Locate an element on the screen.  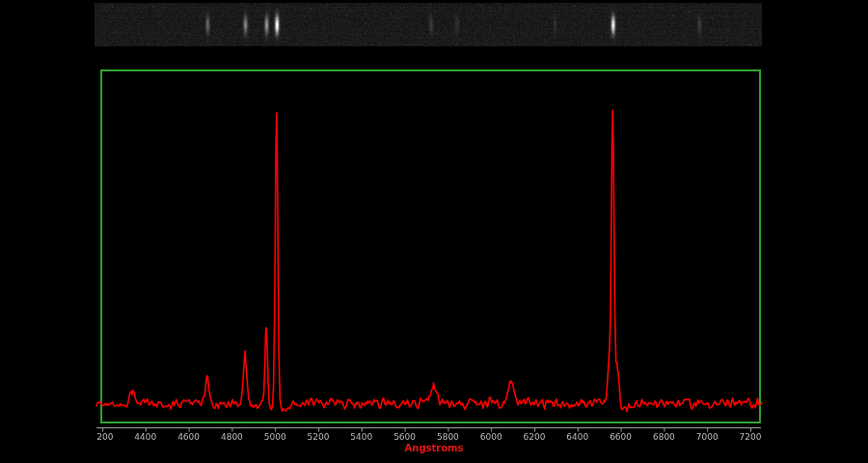
x-axis-tick-label: 5200 is located at coordinates (318, 438).